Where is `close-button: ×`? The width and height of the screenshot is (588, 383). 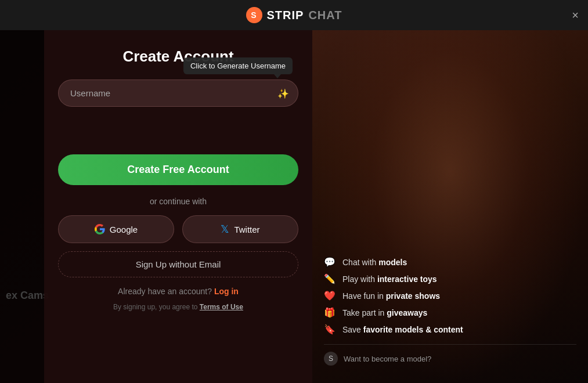
close-button: × is located at coordinates (575, 15).